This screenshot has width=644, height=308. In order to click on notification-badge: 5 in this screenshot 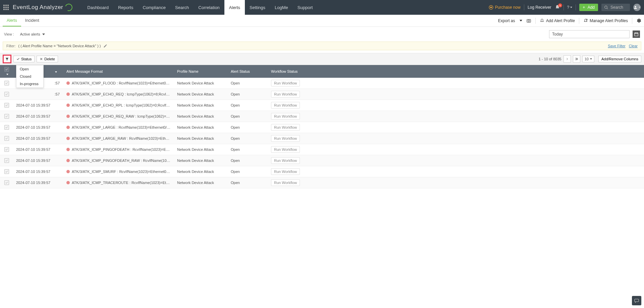, I will do `click(560, 5)`.